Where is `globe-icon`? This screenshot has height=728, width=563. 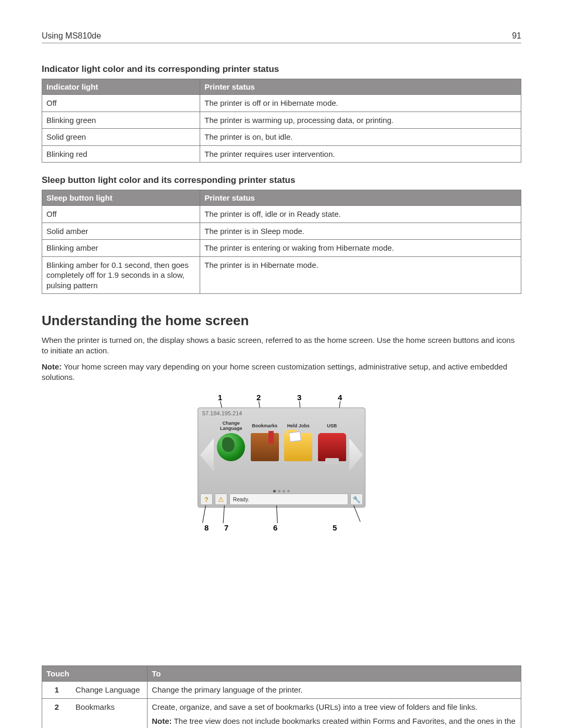
globe-icon is located at coordinates (231, 447).